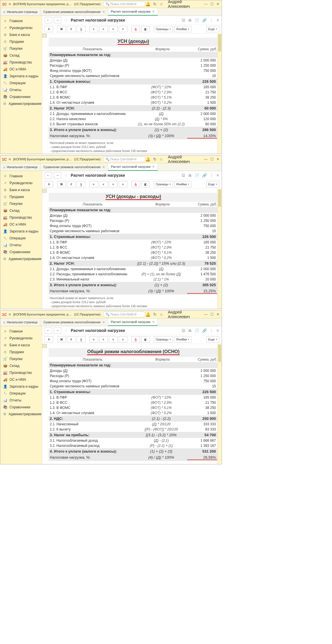  What do you see at coordinates (113, 339) in the screenshot?
I see `align-right-button: ≡` at bounding box center [113, 339].